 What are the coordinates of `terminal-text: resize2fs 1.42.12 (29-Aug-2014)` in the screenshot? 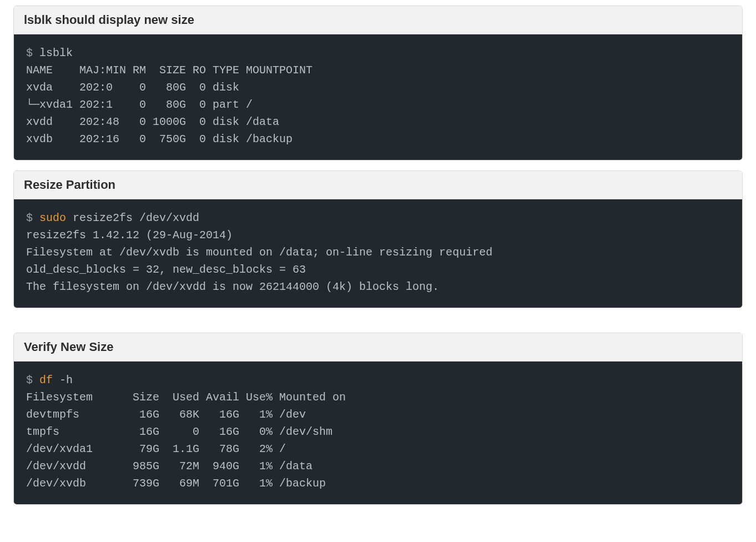 It's located at (129, 235).